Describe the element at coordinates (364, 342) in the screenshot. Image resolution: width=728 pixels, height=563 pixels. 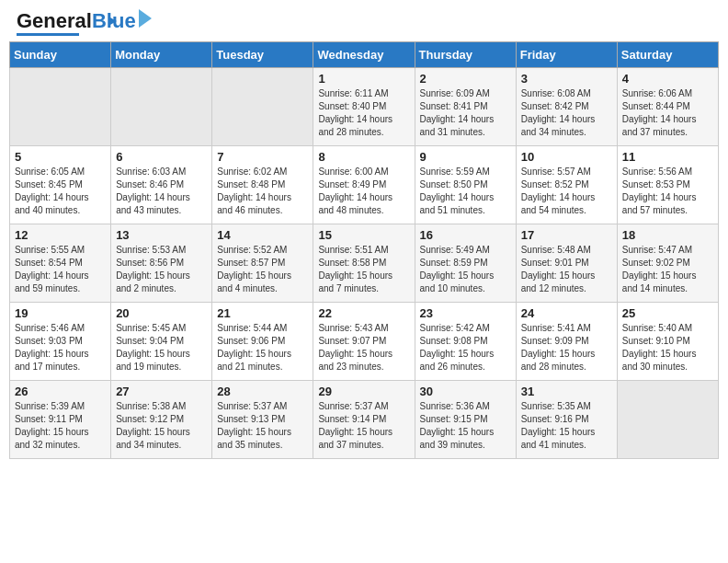
I see `calendar-week-row: 19Sunrise: 5:46 AM Sunset: 9:03 PM Dayli…` at that location.